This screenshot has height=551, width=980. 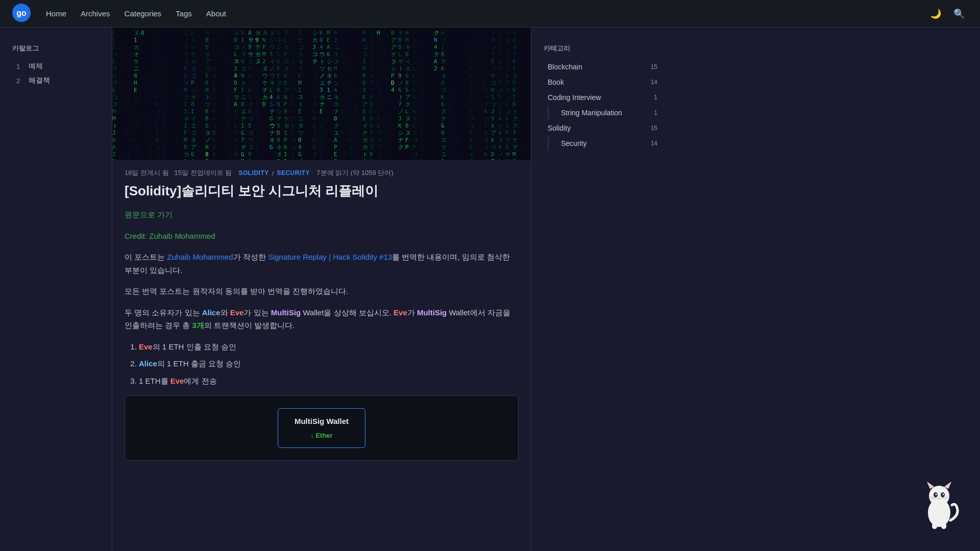 What do you see at coordinates (56, 48) in the screenshot?
I see `left-sidebar-title: 카탈로그` at bounding box center [56, 48].